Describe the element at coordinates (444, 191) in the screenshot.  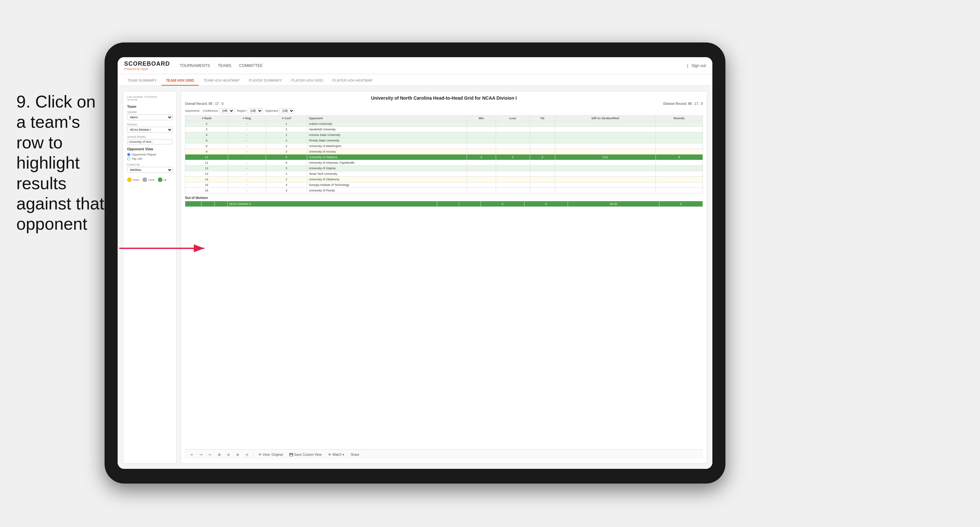
I see `table-row: 16-3University of Florida` at that location.